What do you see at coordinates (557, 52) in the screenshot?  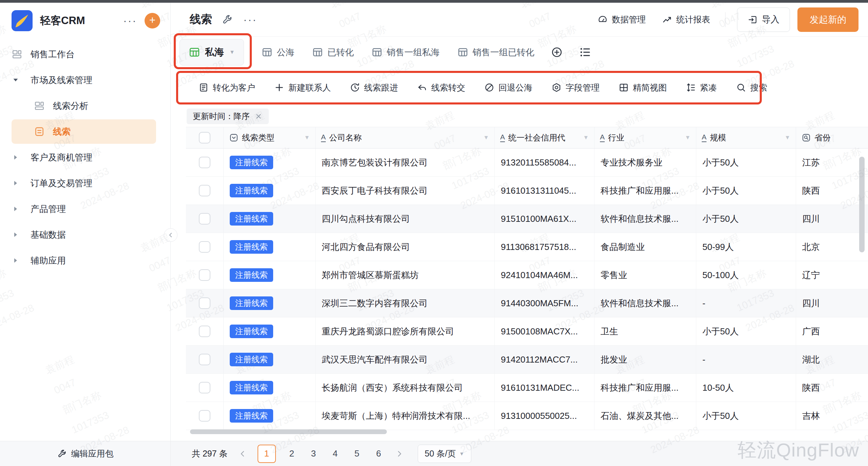 I see `add-view-button` at bounding box center [557, 52].